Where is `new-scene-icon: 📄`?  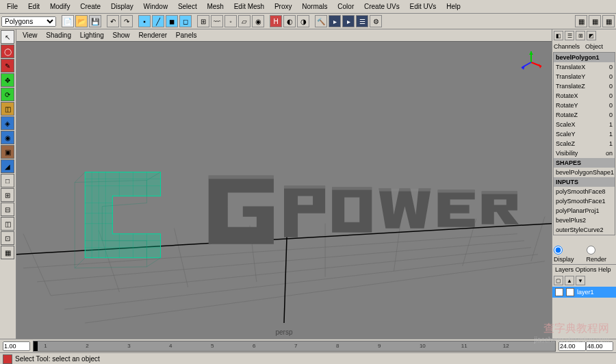
new-scene-icon: 📄 is located at coordinates (68, 21).